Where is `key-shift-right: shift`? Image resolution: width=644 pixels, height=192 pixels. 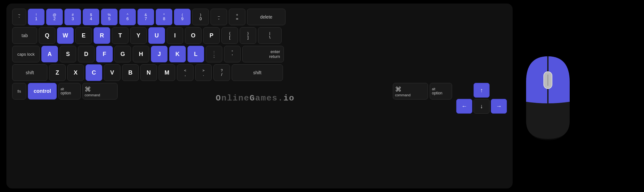 key-shift-right: shift is located at coordinates (257, 73).